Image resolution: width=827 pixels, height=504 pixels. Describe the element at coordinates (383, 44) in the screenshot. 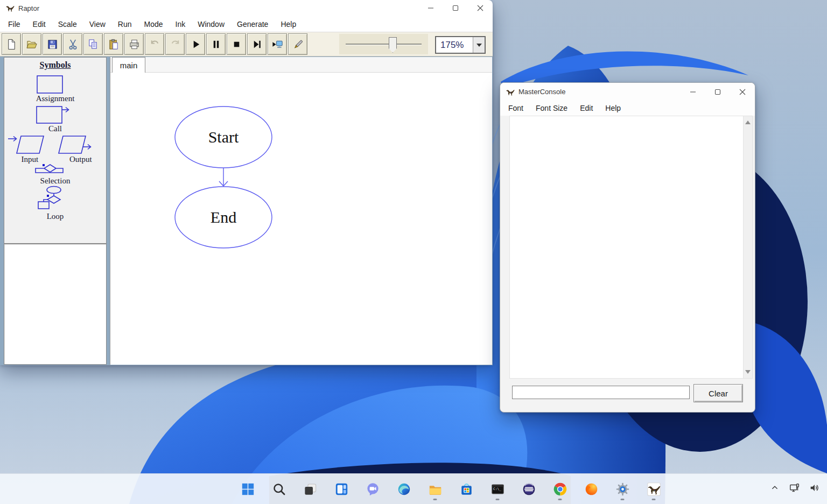

I see `zoom-slider-track` at that location.